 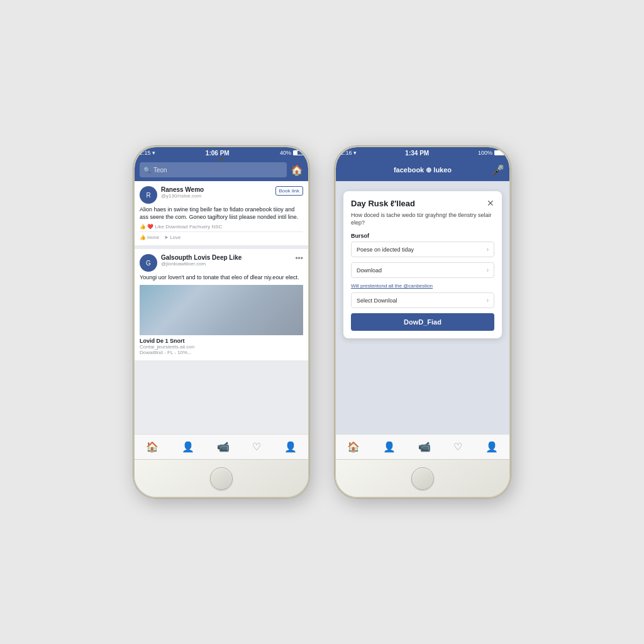 What do you see at coordinates (423, 447) in the screenshot?
I see `tab-bar-right: 🏠 👤 📹 ♡ 👤` at bounding box center [423, 447].